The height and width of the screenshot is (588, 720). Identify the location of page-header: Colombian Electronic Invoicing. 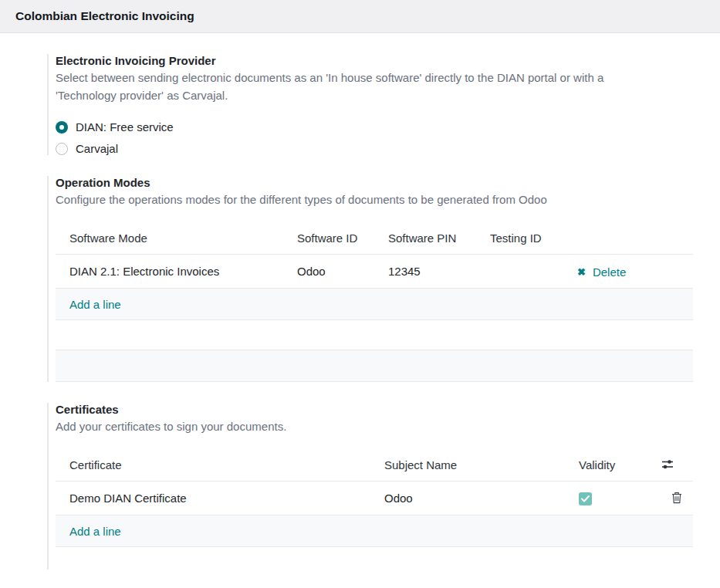
(360, 17).